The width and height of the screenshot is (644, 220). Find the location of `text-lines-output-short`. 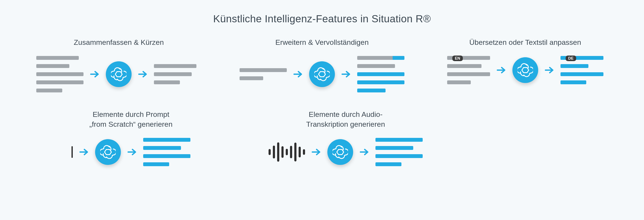

text-lines-output-short is located at coordinates (178, 74).